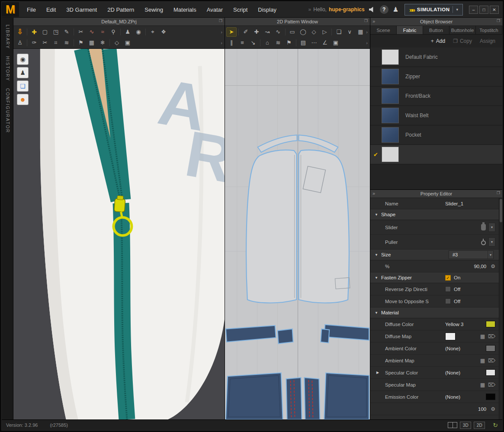  Describe the element at coordinates (34, 43) in the screenshot. I see `grab-icon: ✑` at that location.